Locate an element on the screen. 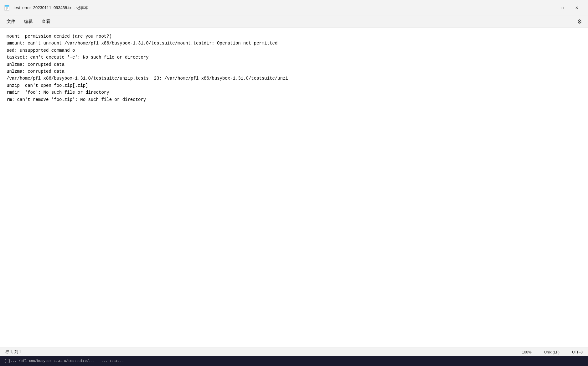  menu-view: 查看 is located at coordinates (46, 22).